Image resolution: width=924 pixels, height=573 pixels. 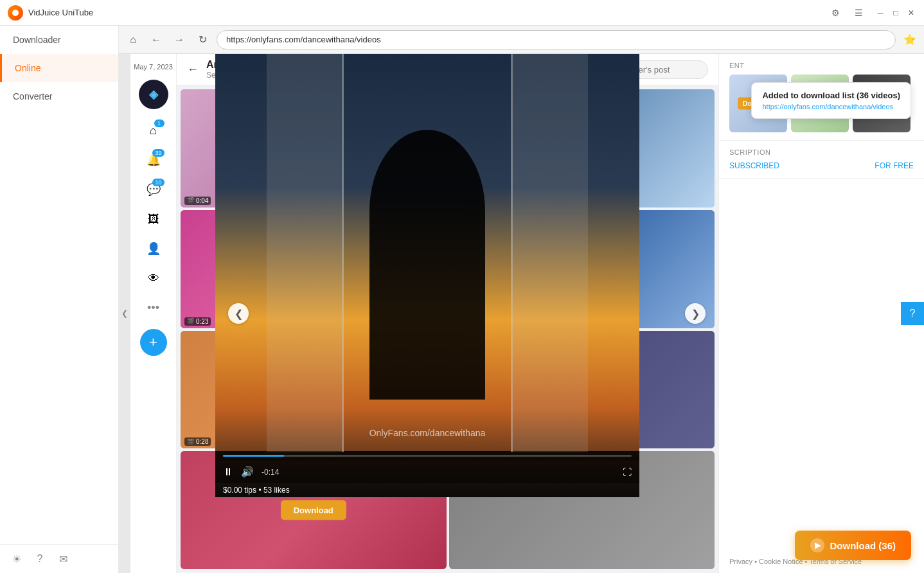 I want to click on of-date-badge: May 7, 2023, so click(x=153, y=67).